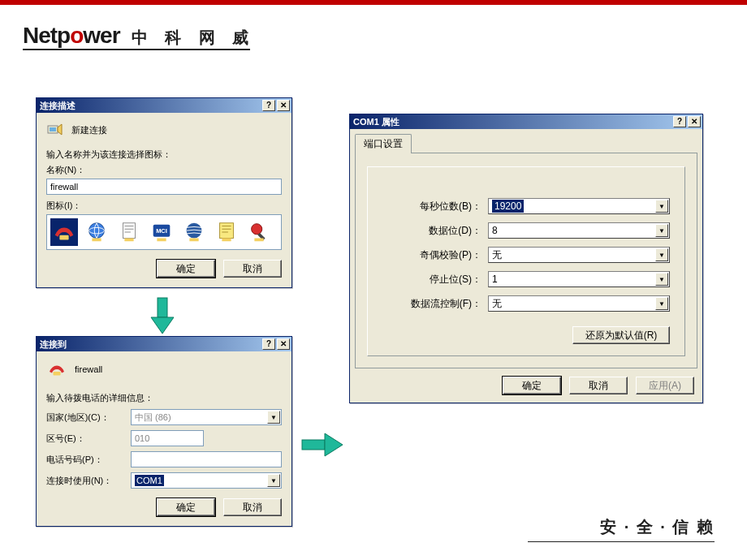 The image size is (747, 560). What do you see at coordinates (227, 232) in the screenshot?
I see `icon-option-note` at bounding box center [227, 232].